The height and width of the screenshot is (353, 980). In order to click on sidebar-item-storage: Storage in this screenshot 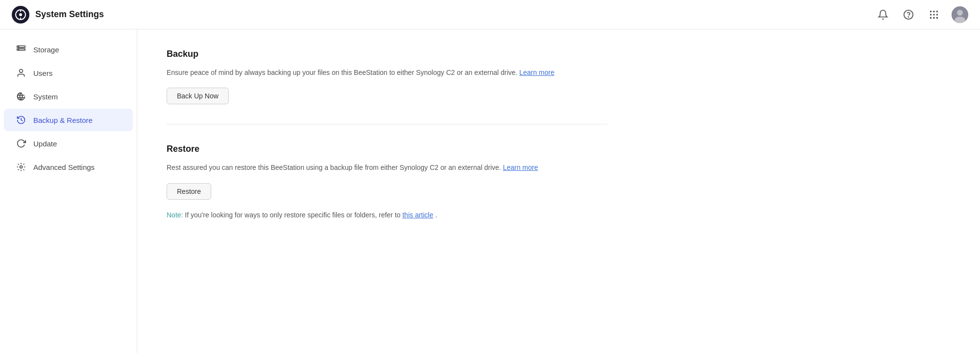, I will do `click(69, 49)`.